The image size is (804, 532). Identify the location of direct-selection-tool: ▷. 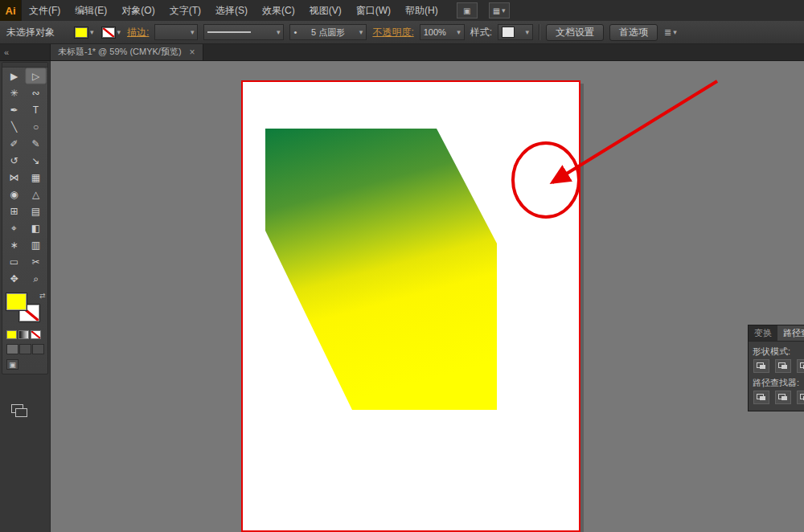
(35, 76).